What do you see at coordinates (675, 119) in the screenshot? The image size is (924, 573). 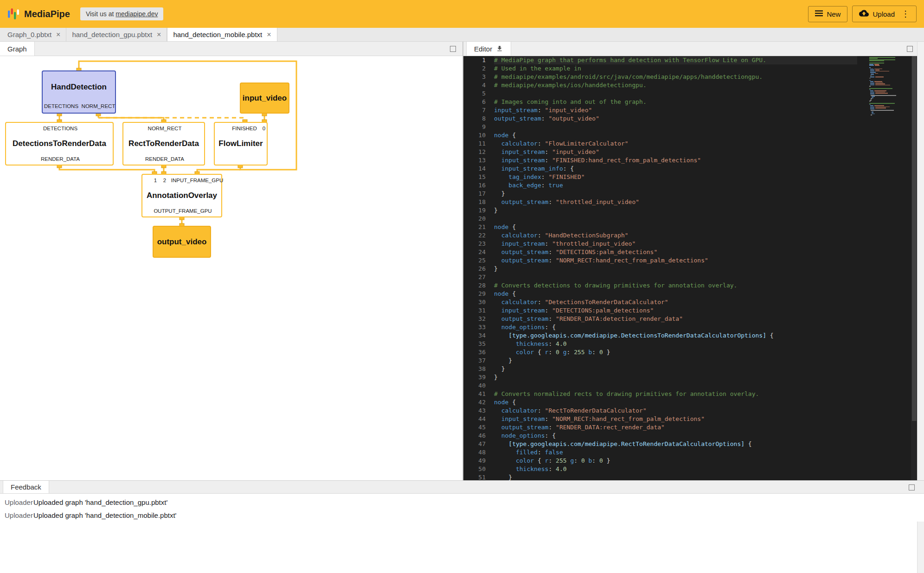 I see `code-line: output_stream: "output_video"` at bounding box center [675, 119].